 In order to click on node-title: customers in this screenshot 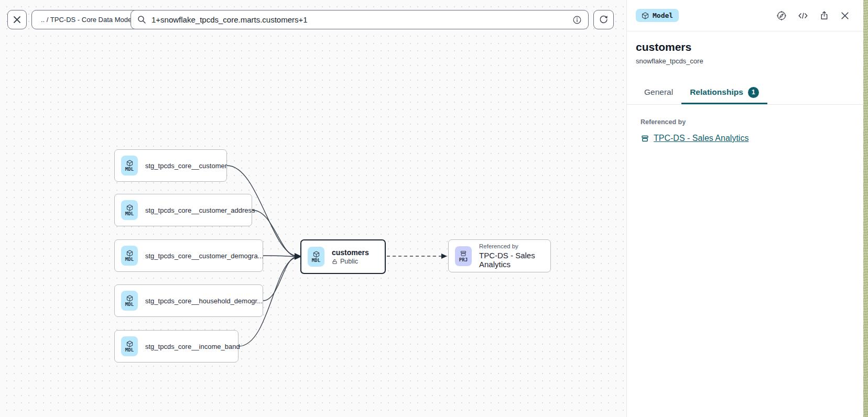, I will do `click(350, 253)`.